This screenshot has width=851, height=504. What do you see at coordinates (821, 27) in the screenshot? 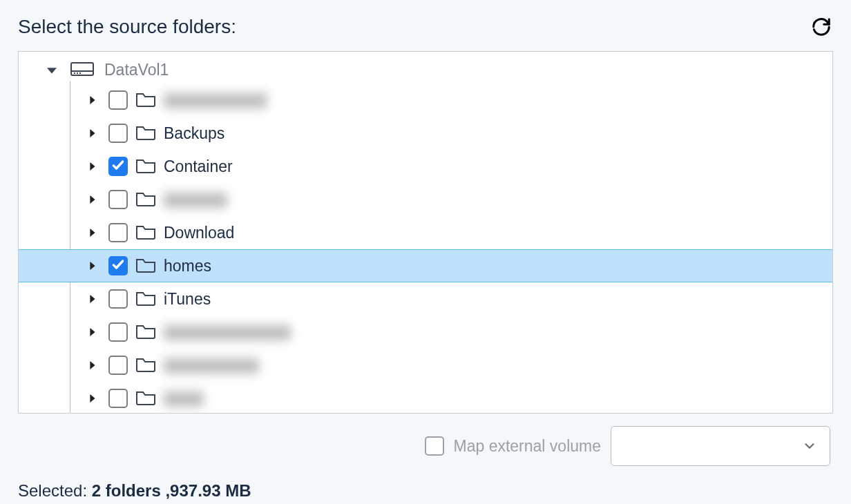
I see `refresh-icon` at bounding box center [821, 27].